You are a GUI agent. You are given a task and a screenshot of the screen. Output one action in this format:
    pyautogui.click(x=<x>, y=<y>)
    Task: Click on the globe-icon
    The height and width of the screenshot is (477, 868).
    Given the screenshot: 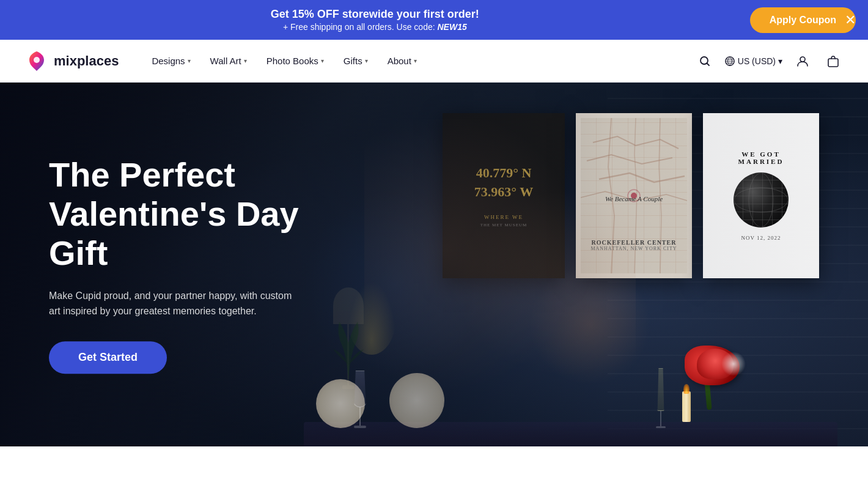 What is the action you would take?
    pyautogui.click(x=730, y=61)
    